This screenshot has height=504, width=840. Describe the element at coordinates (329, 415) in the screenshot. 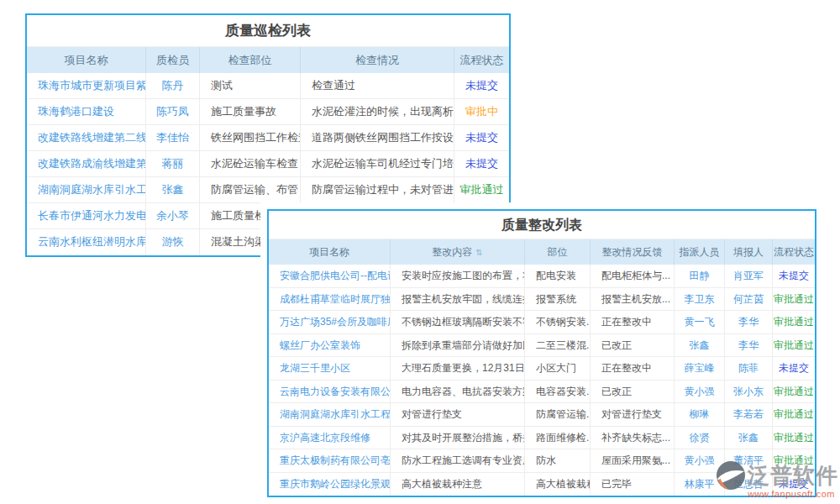

I see `project-cell: 湖南洞庭湖水库引水工程施工I标` at that location.